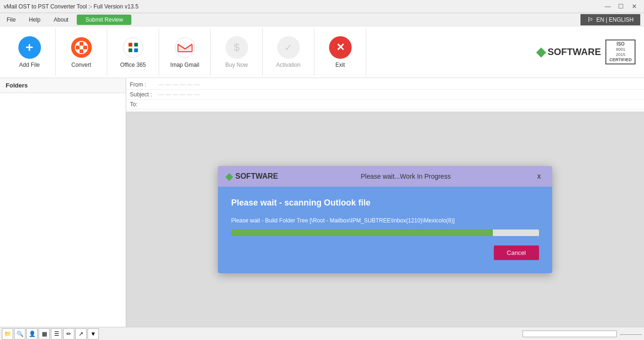 Image resolution: width=644 pixels, height=340 pixels. What do you see at coordinates (385, 221) in the screenshot?
I see `modal-status-text: Please wait - Build Folder Tree [\Root -…` at bounding box center [385, 221].